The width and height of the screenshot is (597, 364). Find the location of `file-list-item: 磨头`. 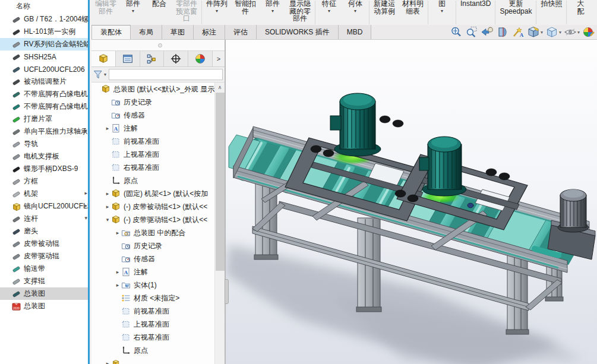

file-list-item: 磨头 is located at coordinates (44, 232).